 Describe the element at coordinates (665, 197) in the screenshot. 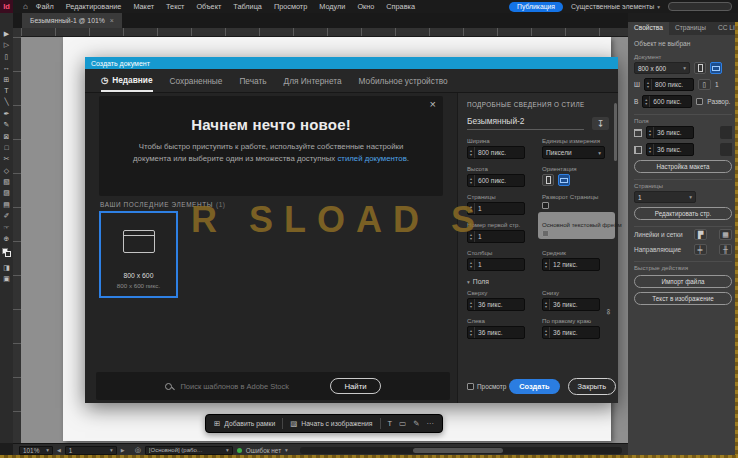

I see `pages-select: 1 ▾` at that location.